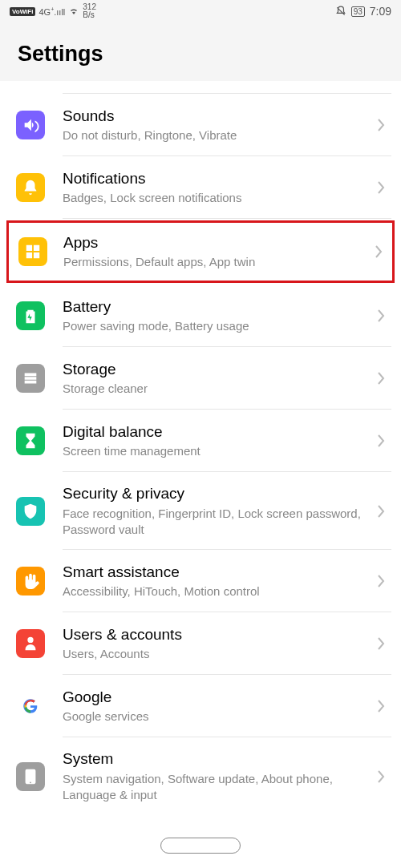 The width and height of the screenshot is (401, 868). I want to click on settings-row-apps: AppsPermissions, Default apps, App twin, so click(200, 252).